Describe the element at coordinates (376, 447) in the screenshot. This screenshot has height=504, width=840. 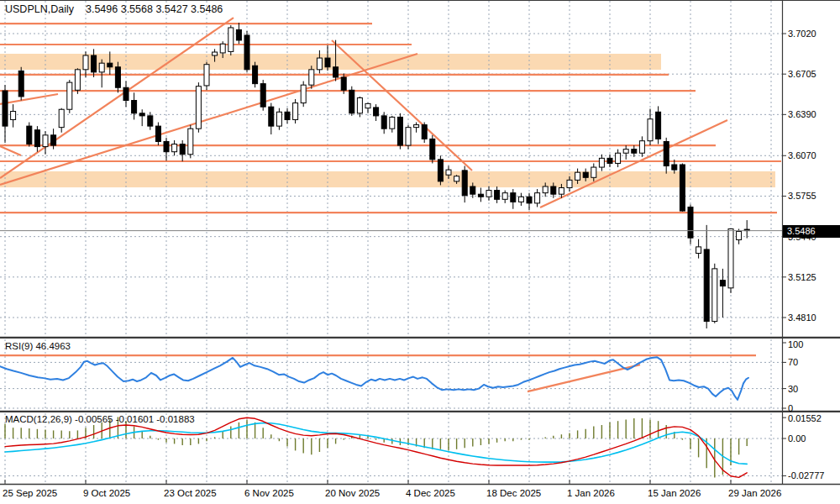
I see `macd-main-line` at that location.